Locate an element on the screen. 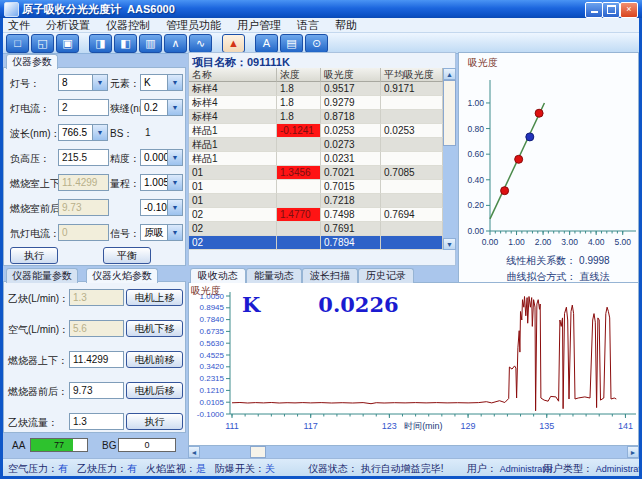 This screenshot has height=479, width=642. param-combo2-4: 1.0050▼ is located at coordinates (162, 182).